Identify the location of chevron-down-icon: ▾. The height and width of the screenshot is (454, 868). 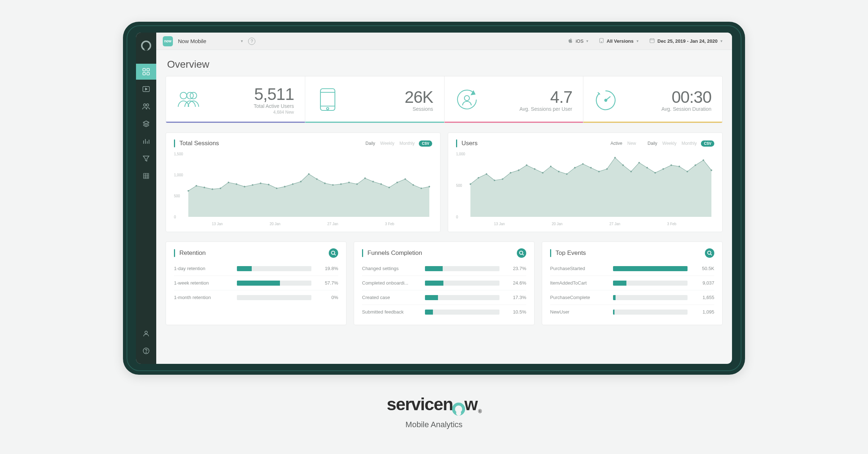
(722, 41).